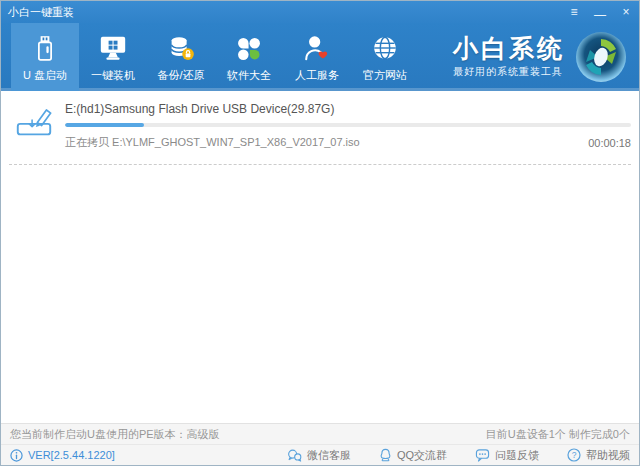  I want to click on close-icon: ×, so click(626, 12).